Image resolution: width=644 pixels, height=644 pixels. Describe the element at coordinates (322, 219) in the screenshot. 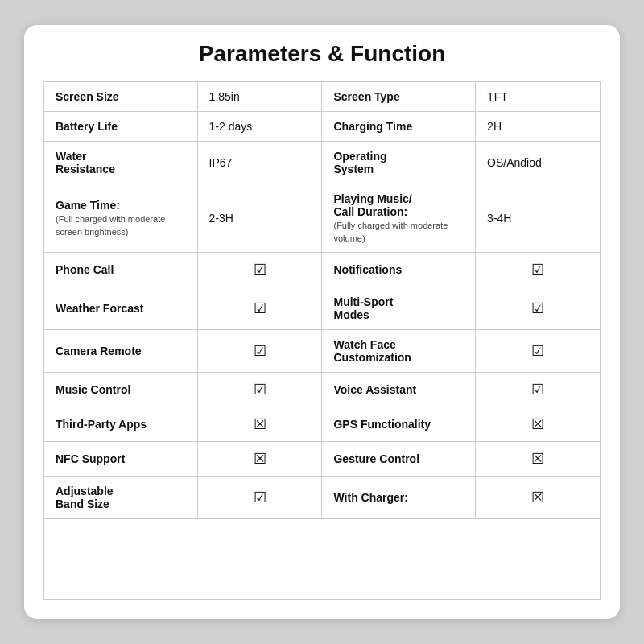

I see `table-row: Game Time:(Full charged with moderate sc…` at that location.